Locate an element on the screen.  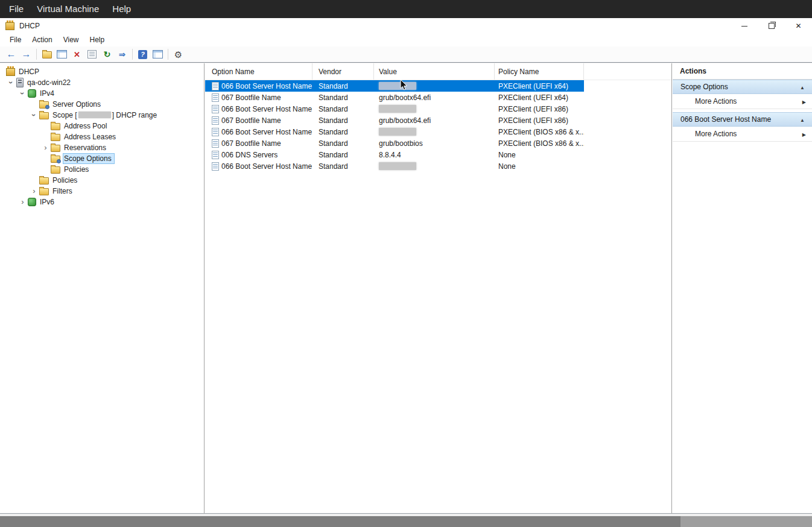
tree-item-ipv4: IPv4 is located at coordinates (102, 93).